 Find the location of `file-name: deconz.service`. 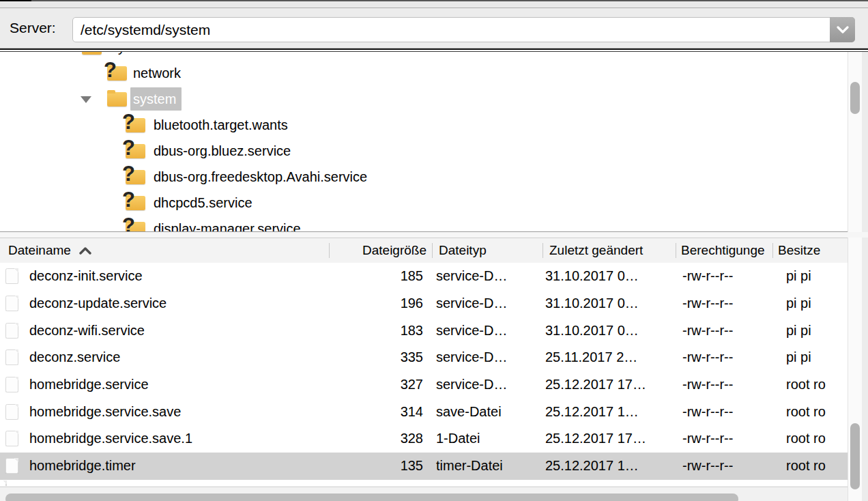

file-name: deconz.service is located at coordinates (75, 358).